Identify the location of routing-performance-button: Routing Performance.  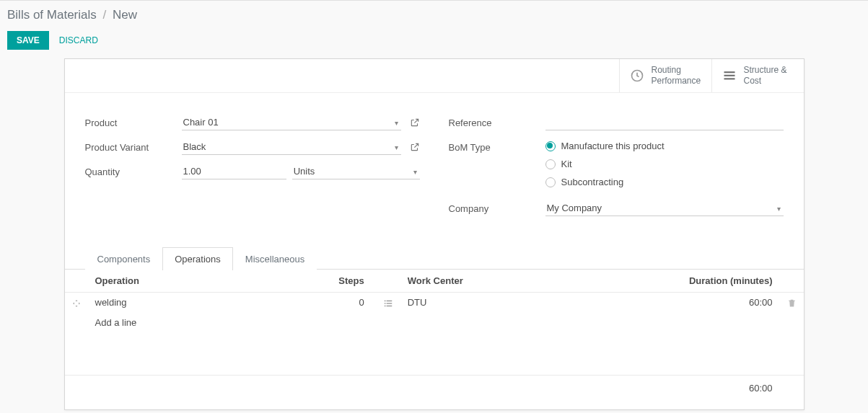
(665, 76).